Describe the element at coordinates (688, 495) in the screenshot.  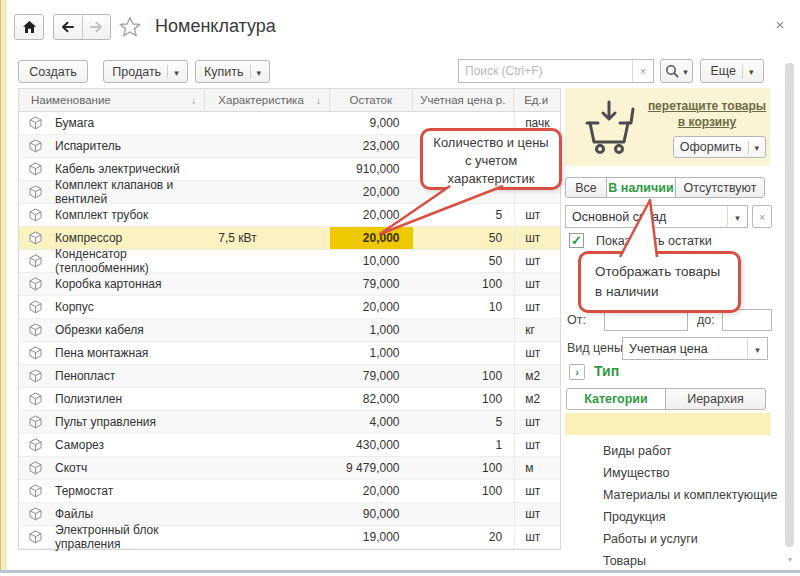
I see `category-list-item: Материалы и комплектующие` at that location.